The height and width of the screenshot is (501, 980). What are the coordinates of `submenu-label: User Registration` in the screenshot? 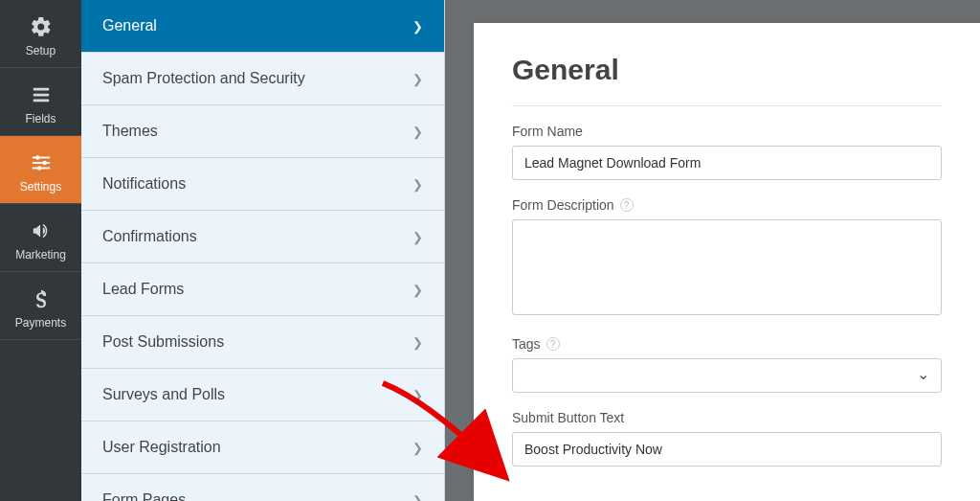 It's located at (162, 447).